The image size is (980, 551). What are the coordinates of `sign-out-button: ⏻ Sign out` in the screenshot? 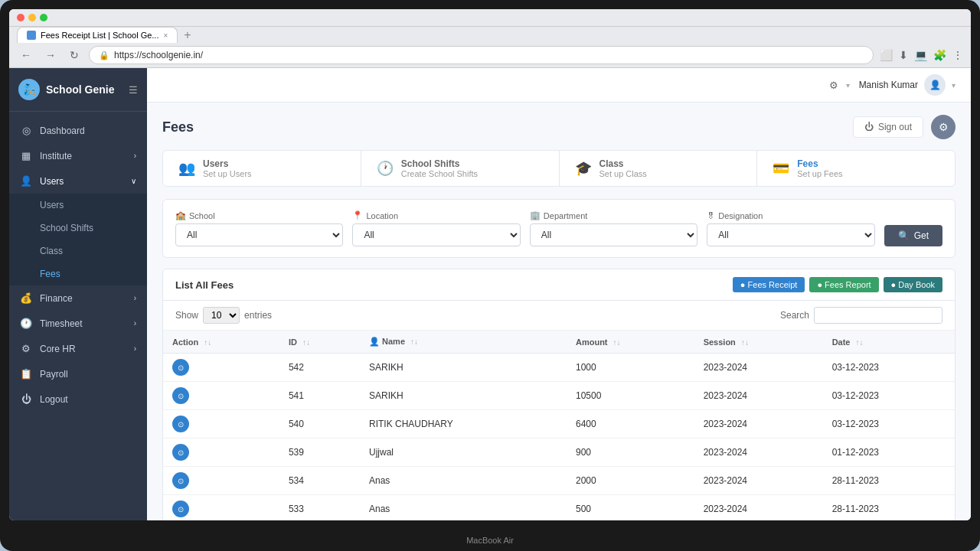 It's located at (888, 127).